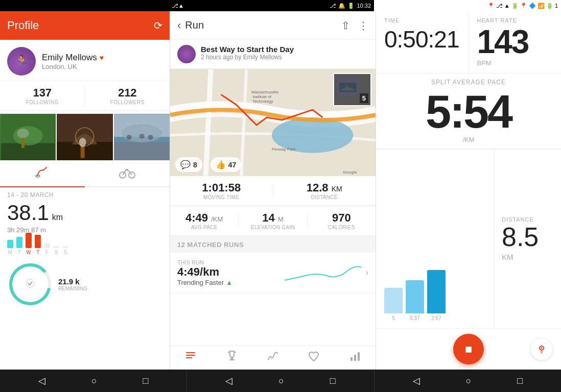 This screenshot has width=561, height=392. What do you see at coordinates (351, 6) in the screenshot?
I see `battery-icon-mid: 🔋` at bounding box center [351, 6].